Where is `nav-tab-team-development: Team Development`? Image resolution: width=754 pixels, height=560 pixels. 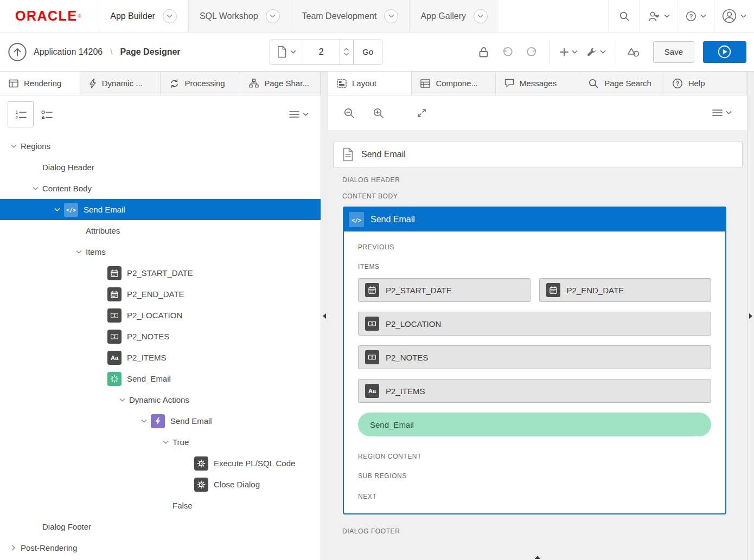
nav-tab-team-development: Team Development is located at coordinates (350, 16).